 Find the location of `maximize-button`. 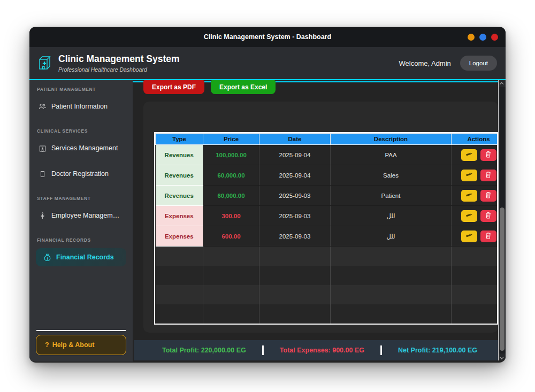

maximize-button is located at coordinates (483, 37).